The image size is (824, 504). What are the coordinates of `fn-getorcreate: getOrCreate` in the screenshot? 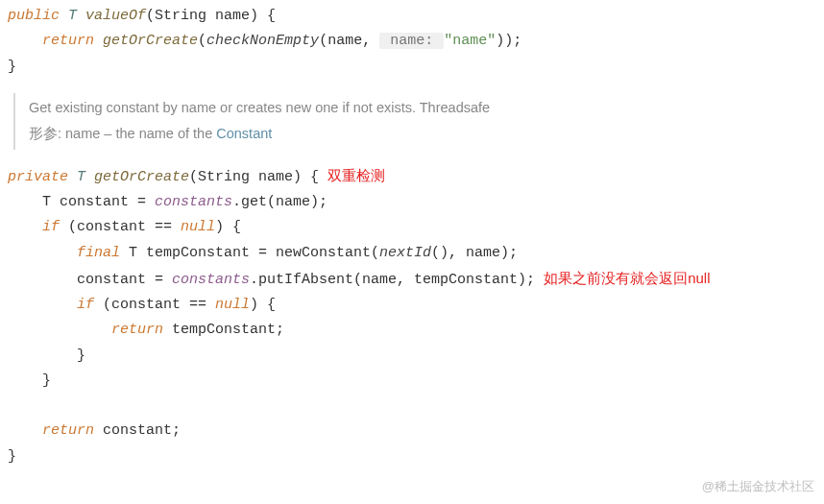 It's located at (142, 177).